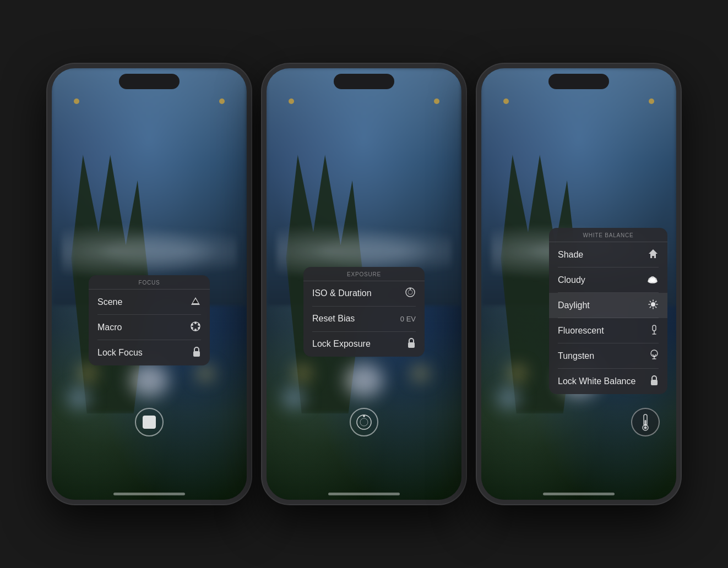 The image size is (728, 568). What do you see at coordinates (654, 331) in the screenshot?
I see `fluorescent-icon` at bounding box center [654, 331].